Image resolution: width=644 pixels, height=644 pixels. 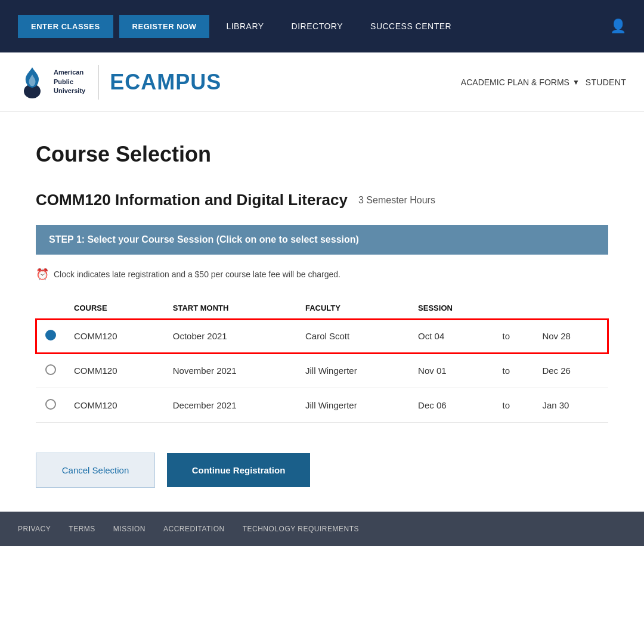 What do you see at coordinates (192, 200) in the screenshot?
I see `course-name: COMM120 Information and Digital Literacy` at bounding box center [192, 200].